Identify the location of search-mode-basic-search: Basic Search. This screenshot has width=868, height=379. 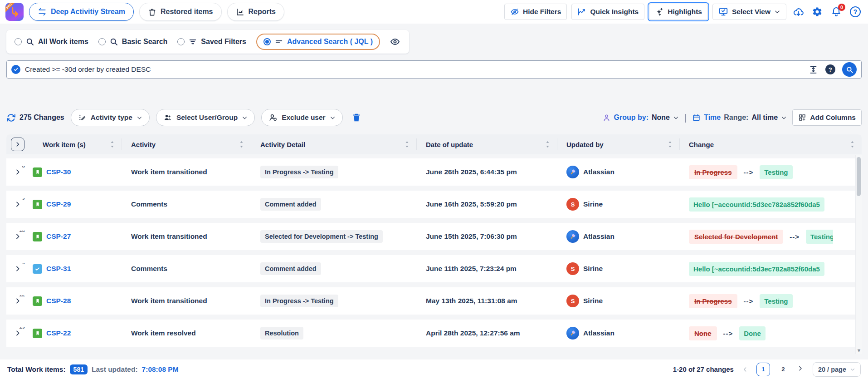
(133, 42).